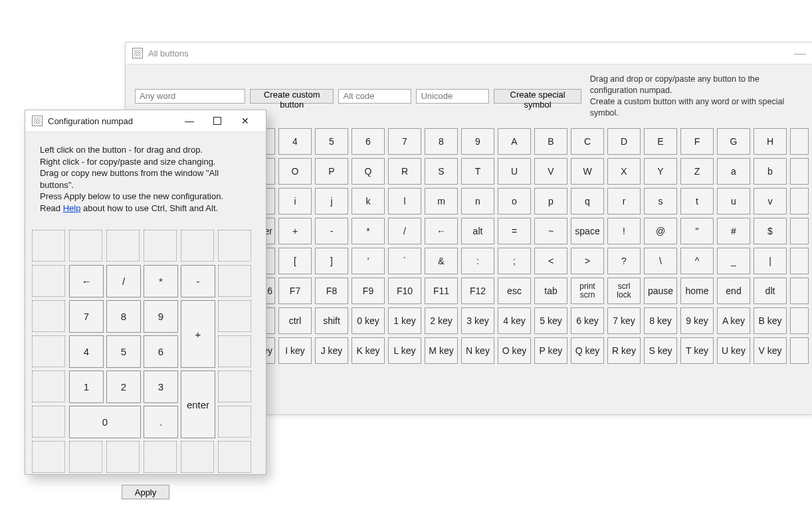 The height and width of the screenshot is (506, 812). I want to click on key-button: F10, so click(405, 291).